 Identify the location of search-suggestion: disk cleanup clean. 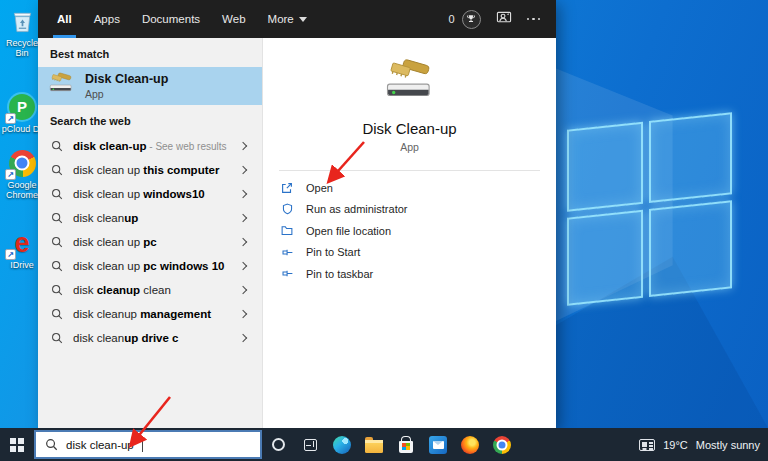
(150, 290).